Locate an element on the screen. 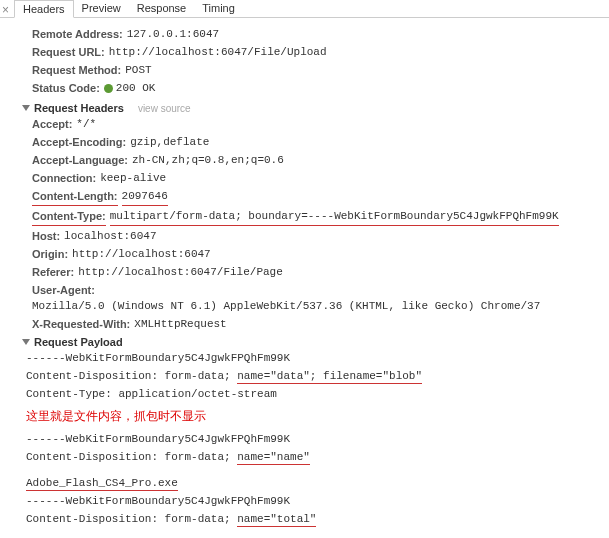  tab-response: Response is located at coordinates (162, 8).